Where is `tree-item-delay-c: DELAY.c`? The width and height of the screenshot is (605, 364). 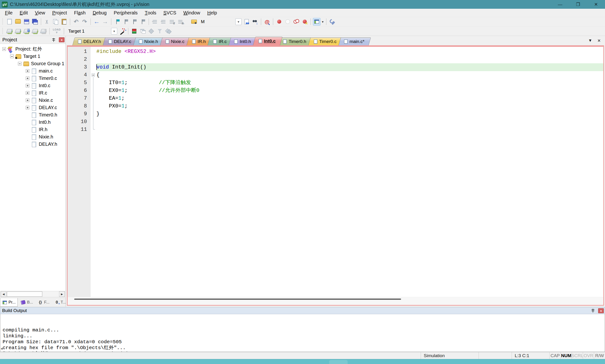 tree-item-delay-c: DELAY.c is located at coordinates (33, 108).